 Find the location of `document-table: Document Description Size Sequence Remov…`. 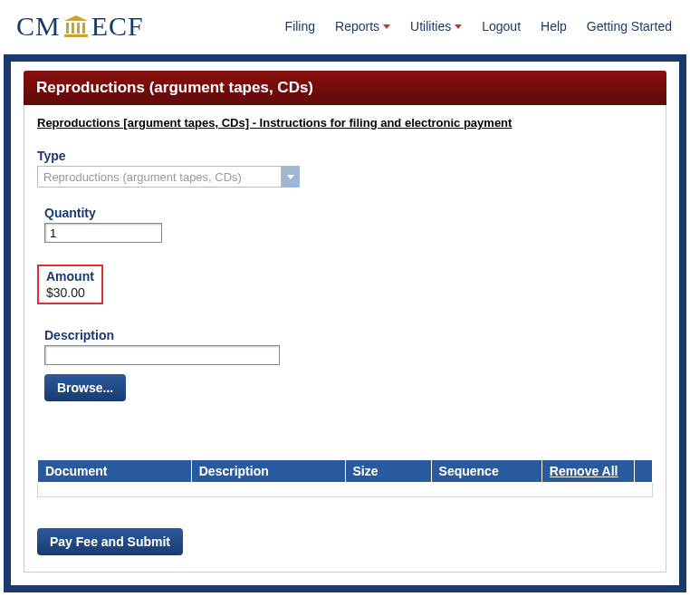

document-table: Document Description Size Sequence Remov… is located at coordinates (345, 478).